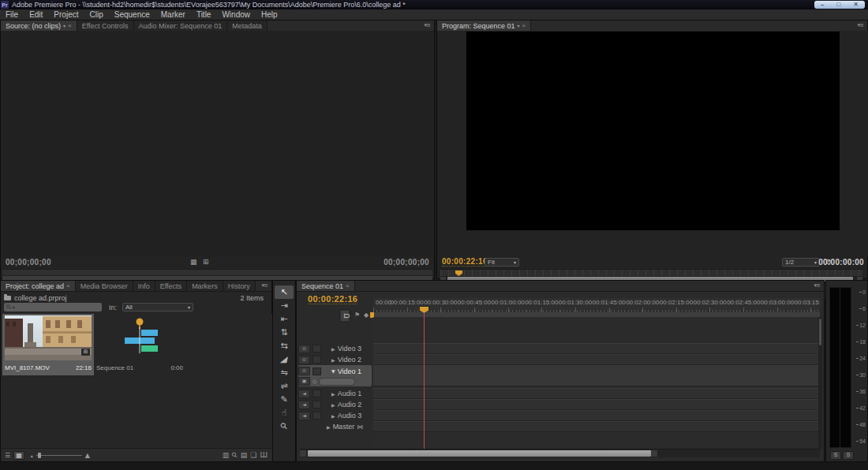  I want to click on slide-tool: ⇌, so click(284, 386).